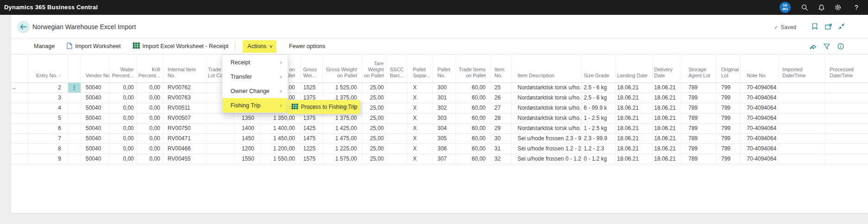 The width and height of the screenshot is (868, 224). Describe the element at coordinates (23, 27) in the screenshot. I see `back-button` at that location.